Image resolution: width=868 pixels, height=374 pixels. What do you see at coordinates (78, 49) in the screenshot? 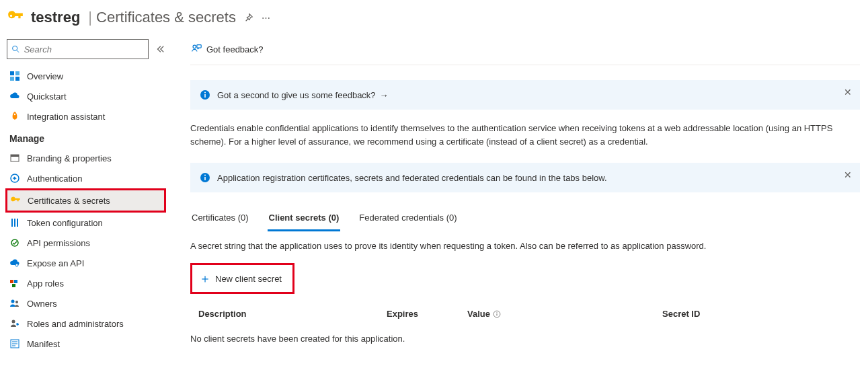
I see `search-box` at bounding box center [78, 49].